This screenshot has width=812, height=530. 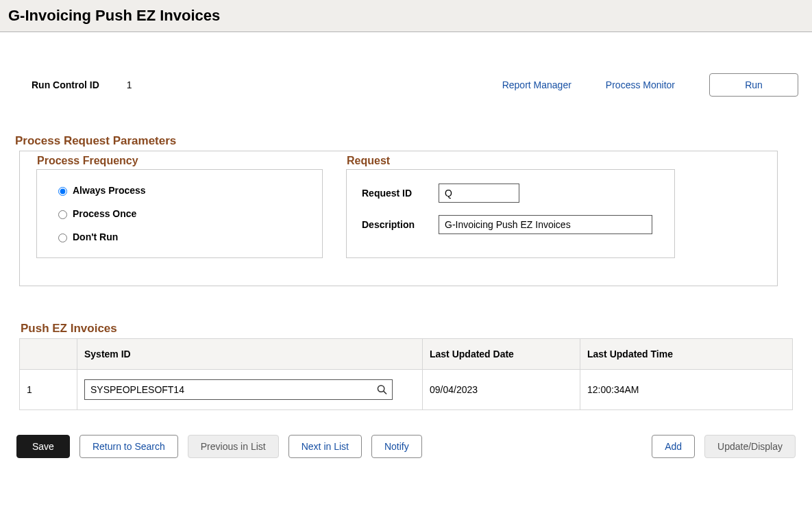 What do you see at coordinates (397, 446) in the screenshot?
I see `notify-button: Notify` at bounding box center [397, 446].